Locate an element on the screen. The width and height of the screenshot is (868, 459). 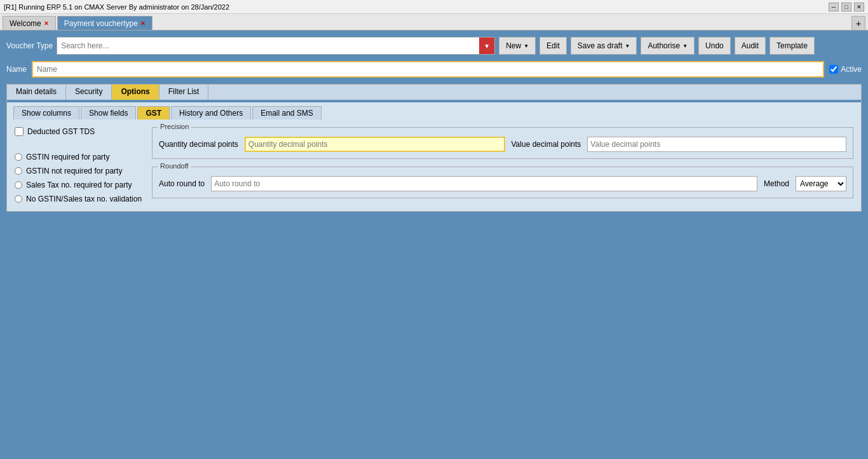
tab-add-button: + is located at coordinates (858, 23).